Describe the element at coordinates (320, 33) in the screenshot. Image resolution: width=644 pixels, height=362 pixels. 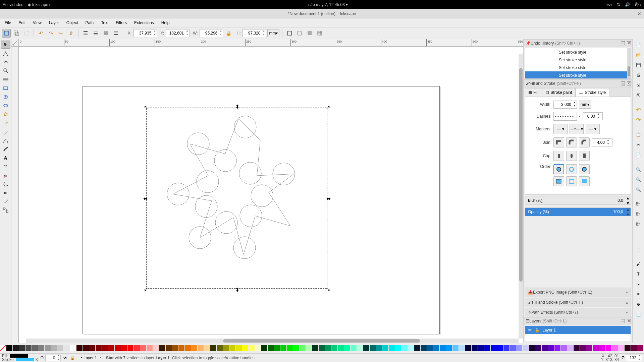
I see `move-patterns-button` at that location.